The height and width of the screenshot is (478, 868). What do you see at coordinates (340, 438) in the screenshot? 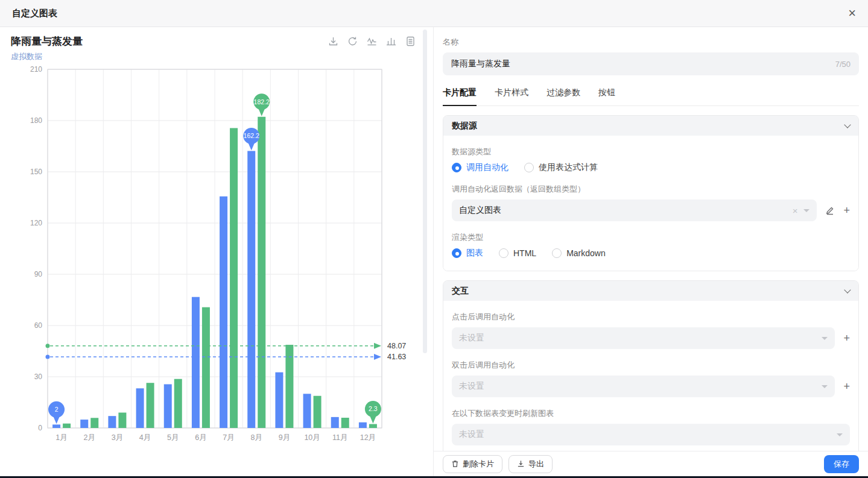
I see `svg-text: 11月` at bounding box center [340, 438].